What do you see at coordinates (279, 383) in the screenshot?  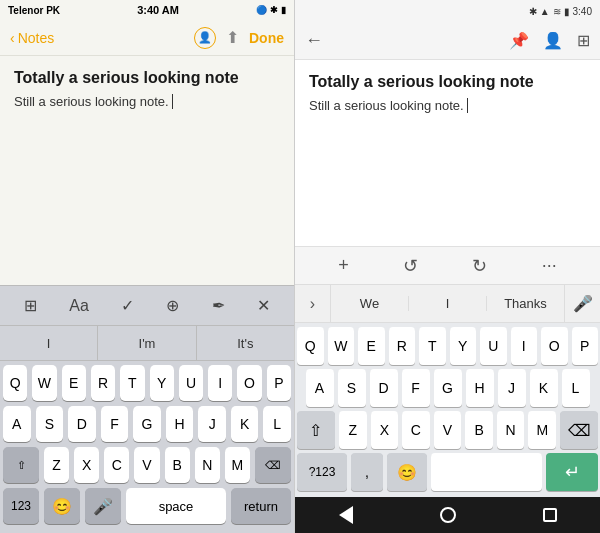 I see `ios-key-p: P` at bounding box center [279, 383].